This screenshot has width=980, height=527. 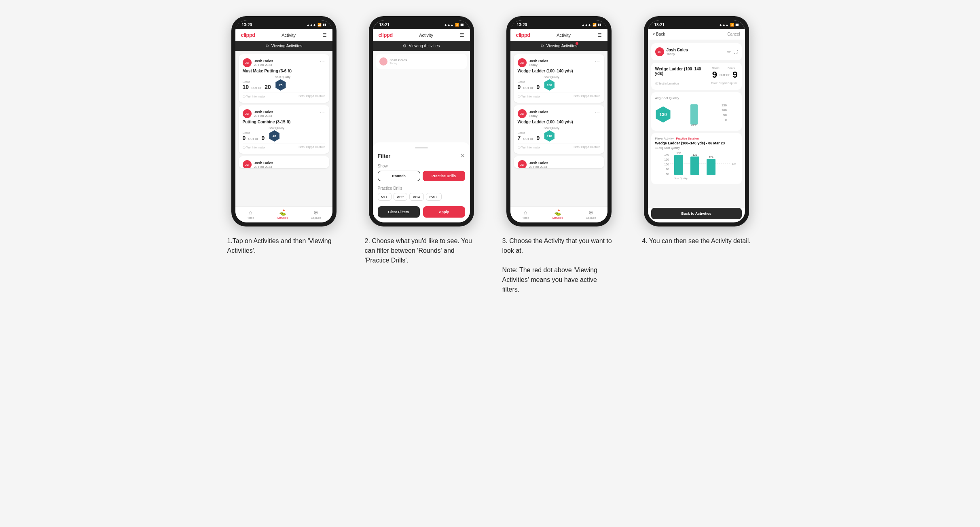 What do you see at coordinates (284, 46) in the screenshot?
I see `viewing-bar-1: ⚙ Viewing Activities` at bounding box center [284, 46].